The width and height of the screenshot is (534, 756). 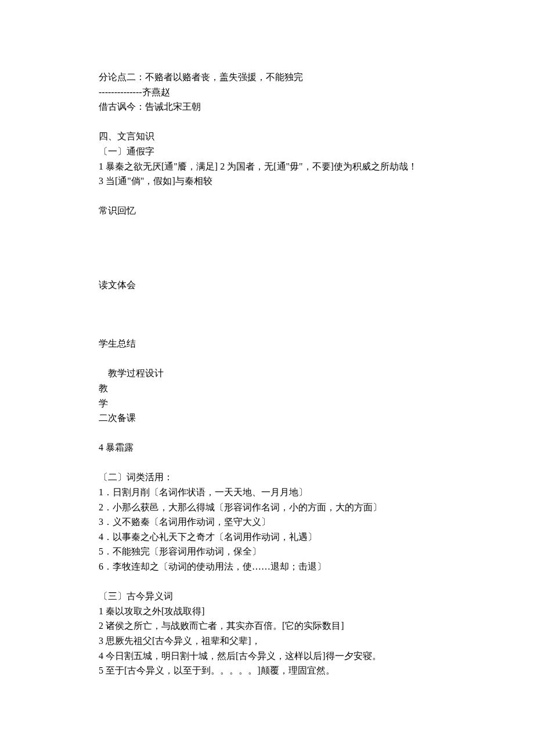 What do you see at coordinates (267, 136) in the screenshot?
I see `section-heading: 四、文言知识` at bounding box center [267, 136].